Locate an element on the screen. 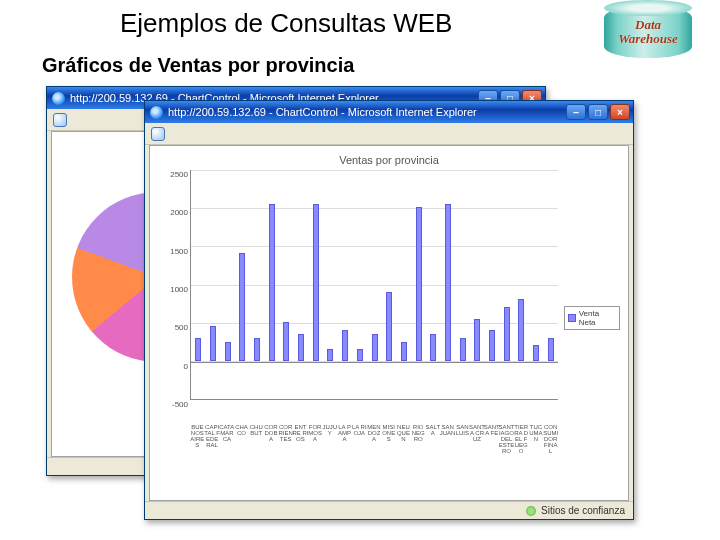 The height and width of the screenshot is (540, 720). x-tick-label: SANTA CRUZ is located at coordinates (477, 433).